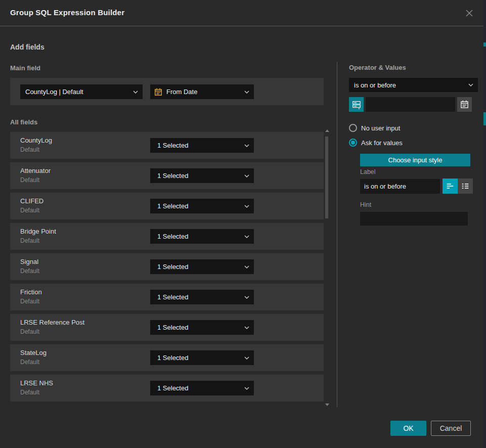  Describe the element at coordinates (36, 141) in the screenshot. I see `field-name: CountyLog` at that location.